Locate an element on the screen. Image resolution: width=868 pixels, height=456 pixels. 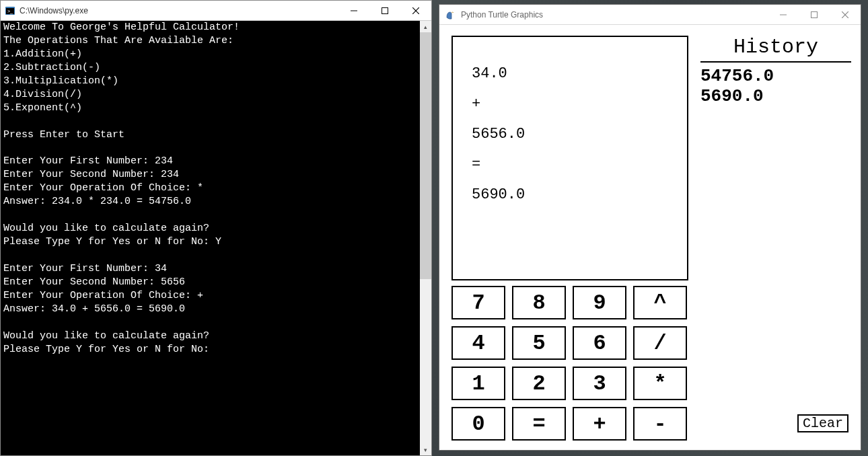
scroll-thumb is located at coordinates (425, 156).